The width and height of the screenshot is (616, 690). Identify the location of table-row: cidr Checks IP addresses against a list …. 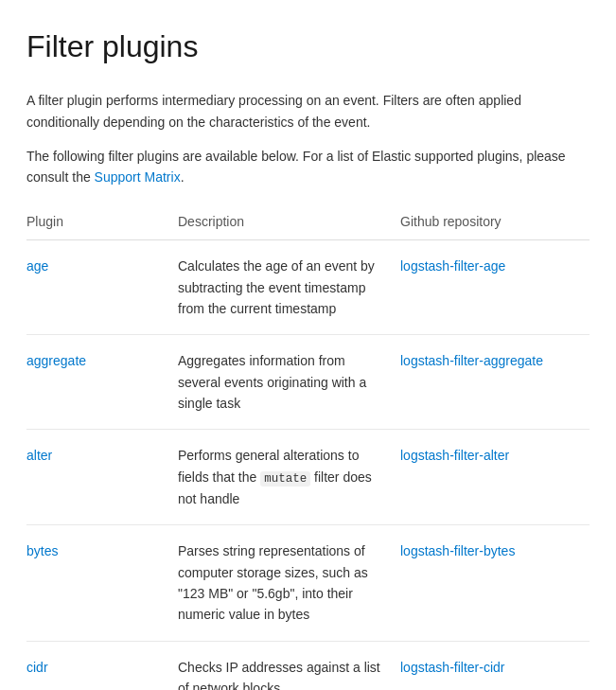
(308, 666).